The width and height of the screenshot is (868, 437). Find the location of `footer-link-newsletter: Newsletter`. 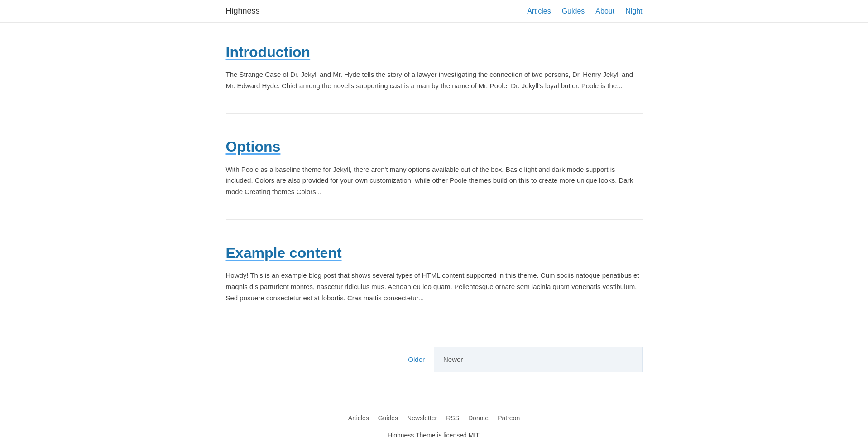

footer-link-newsletter: Newsletter is located at coordinates (422, 418).